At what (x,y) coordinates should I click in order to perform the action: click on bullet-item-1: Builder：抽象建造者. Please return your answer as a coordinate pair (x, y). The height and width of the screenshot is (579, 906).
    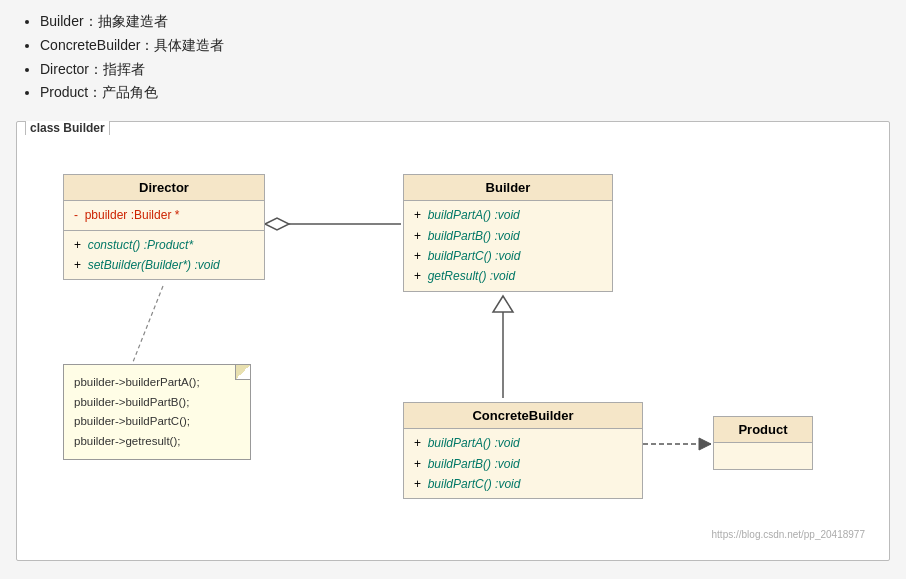
    Looking at the image, I should click on (465, 22).